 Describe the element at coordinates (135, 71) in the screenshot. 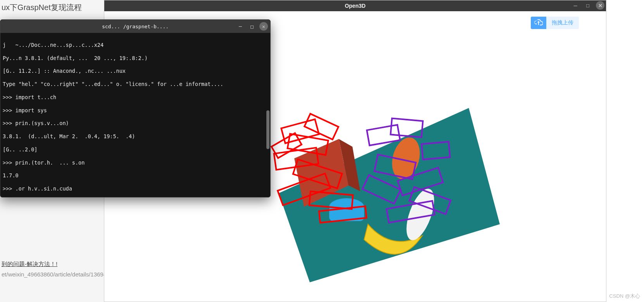

I see `term-line: [G.. 11.2..] :: Anacond., .nc... ...nux` at that location.